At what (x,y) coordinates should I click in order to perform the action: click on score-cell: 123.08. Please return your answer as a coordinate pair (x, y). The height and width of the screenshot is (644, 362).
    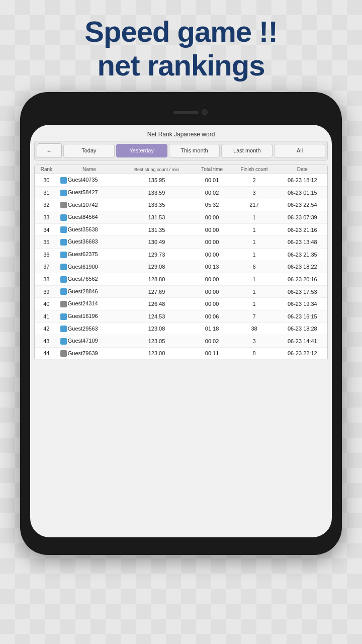
    Looking at the image, I should click on (157, 329).